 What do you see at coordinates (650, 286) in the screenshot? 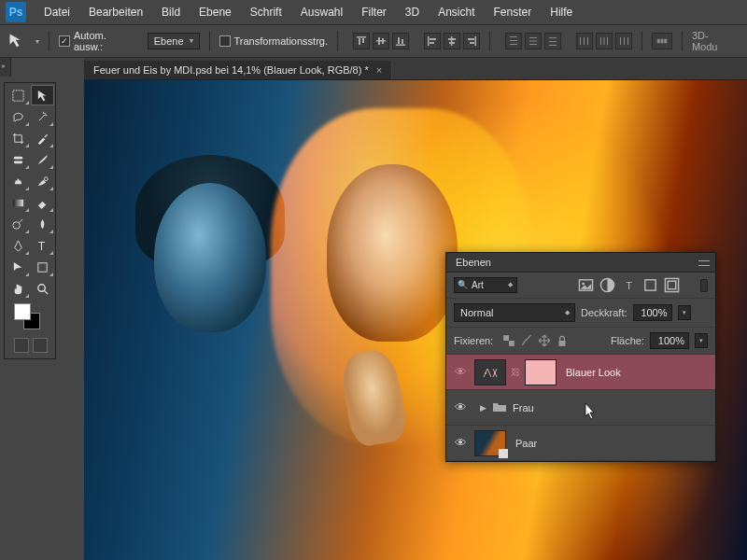
I see `filter-shape-icon` at bounding box center [650, 286].